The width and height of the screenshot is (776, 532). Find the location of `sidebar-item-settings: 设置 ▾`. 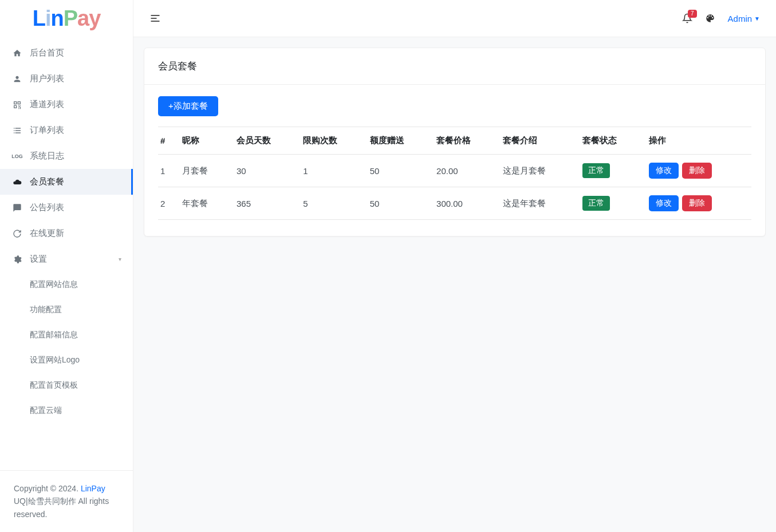

sidebar-item-settings: 设置 ▾ is located at coordinates (66, 259).